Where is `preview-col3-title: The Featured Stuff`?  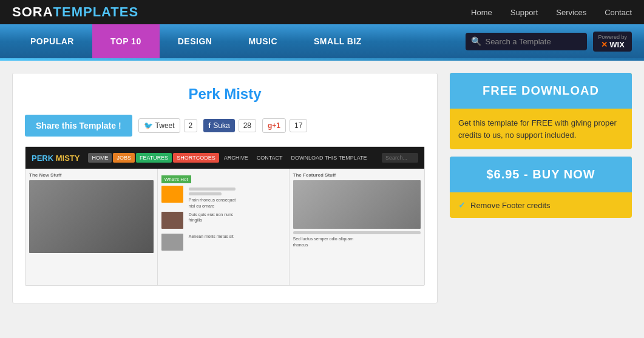 preview-col3-title: The Featured Stuff is located at coordinates (357, 175).